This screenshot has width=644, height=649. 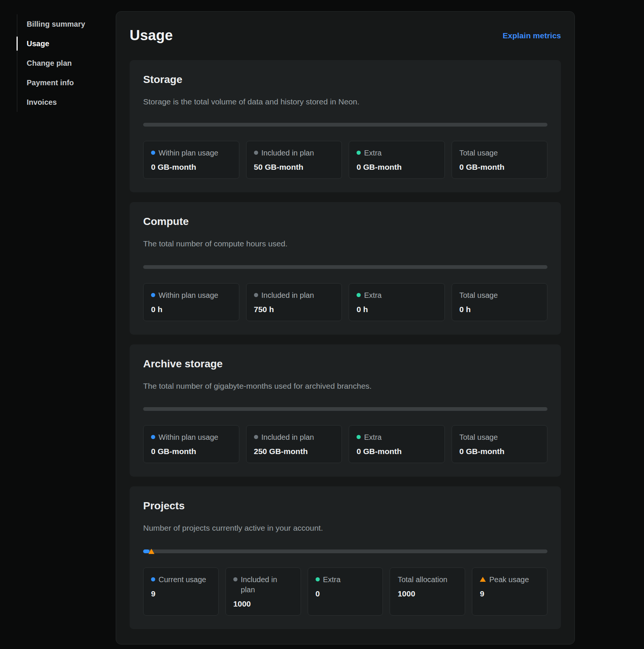 I want to click on stat-current-usage: Current usage9, so click(x=181, y=592).